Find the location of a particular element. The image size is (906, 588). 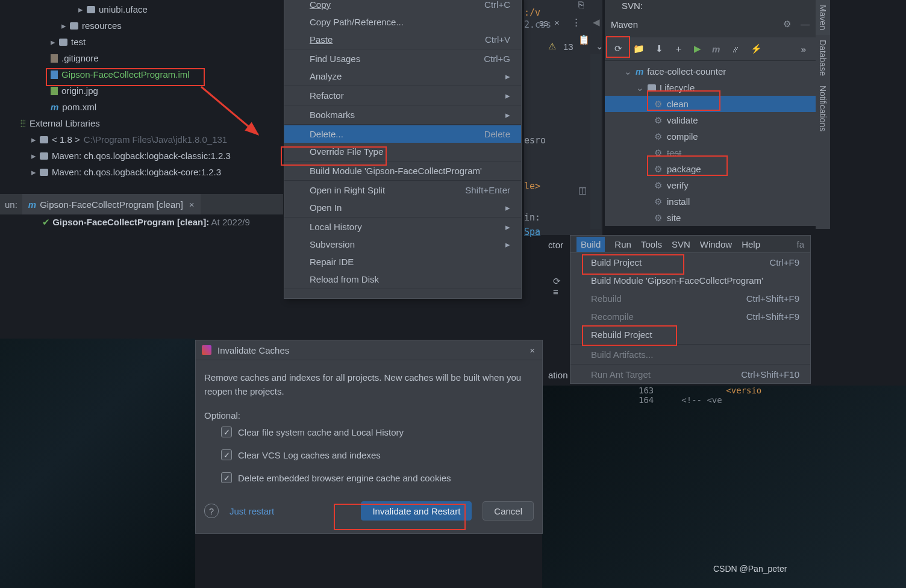

menu-run: Run is located at coordinates (623, 245).